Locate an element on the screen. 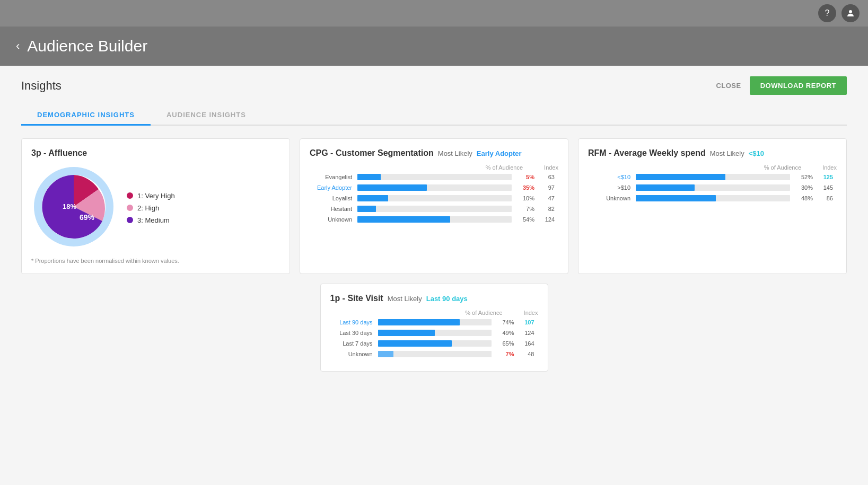 This screenshot has width=868, height=485. bar-row-loyalist: Loyalist 10% 47 is located at coordinates (434, 198).